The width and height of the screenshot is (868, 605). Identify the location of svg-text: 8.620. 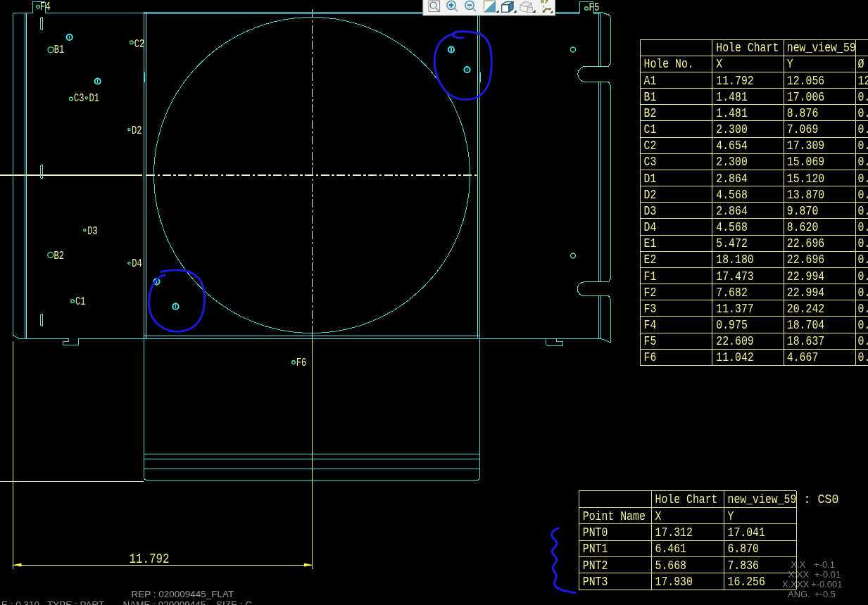
(803, 227).